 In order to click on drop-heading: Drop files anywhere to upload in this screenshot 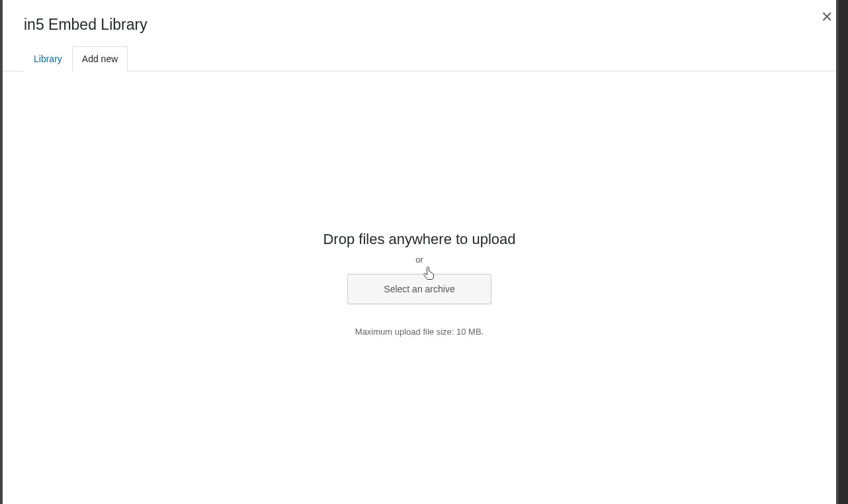, I will do `click(419, 239)`.